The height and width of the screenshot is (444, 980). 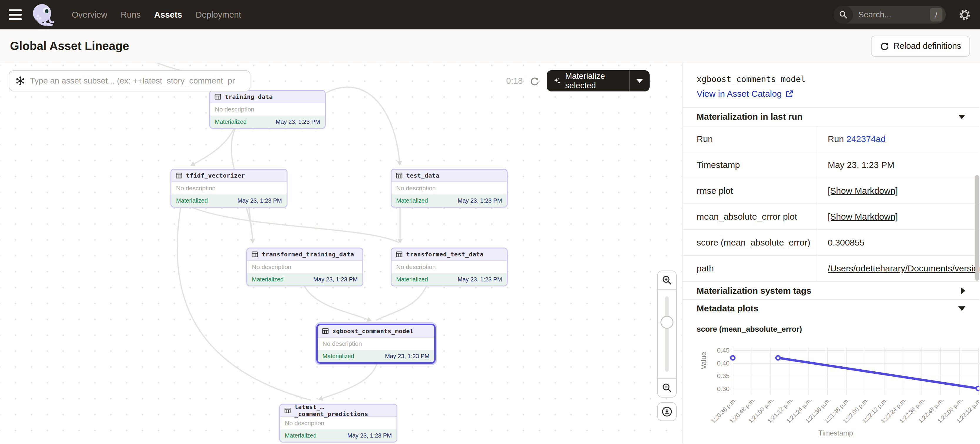 I want to click on materialize-options-caret, so click(x=640, y=81).